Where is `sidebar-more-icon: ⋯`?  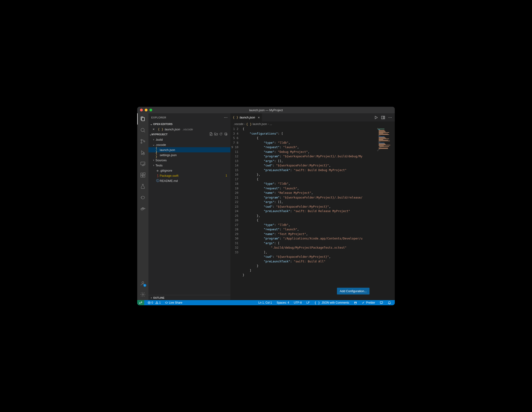 sidebar-more-icon: ⋯ is located at coordinates (226, 117).